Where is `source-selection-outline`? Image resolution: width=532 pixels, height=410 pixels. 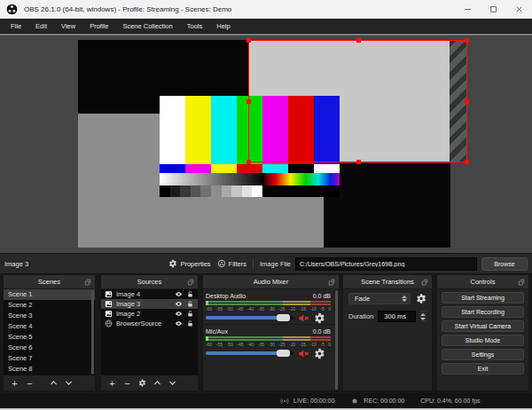 source-selection-outline is located at coordinates (358, 101).